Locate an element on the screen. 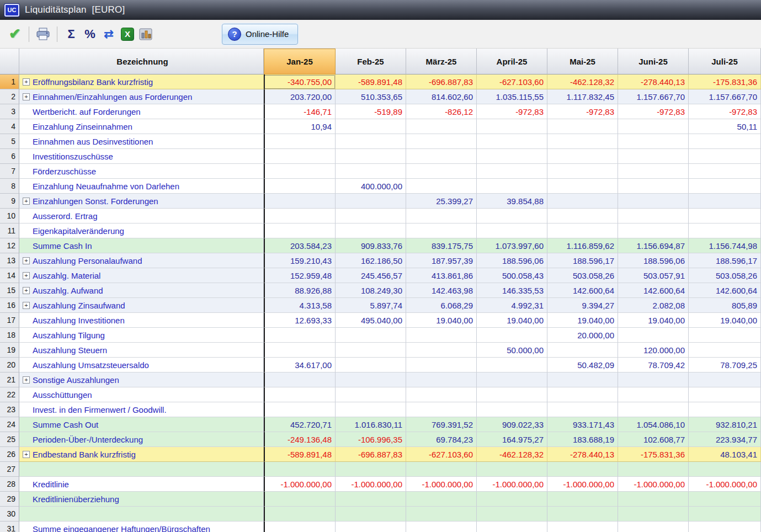  row-label-cell: +Sonstige Auszahlungen is located at coordinates (141, 380).